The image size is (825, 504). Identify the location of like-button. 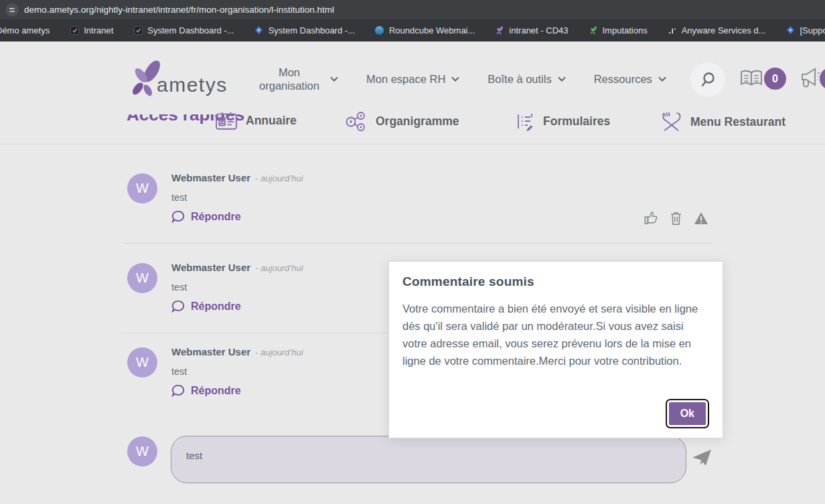
(651, 218).